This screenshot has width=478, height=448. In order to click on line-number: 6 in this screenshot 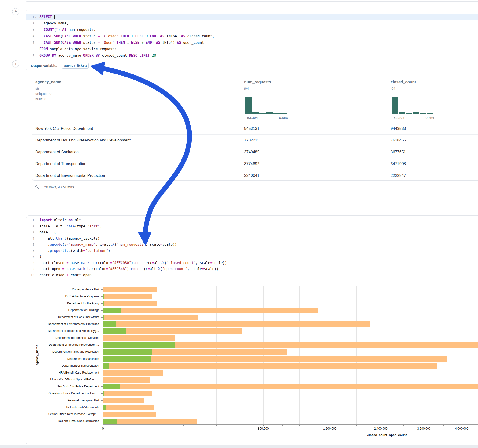, I will do `click(32, 49)`.